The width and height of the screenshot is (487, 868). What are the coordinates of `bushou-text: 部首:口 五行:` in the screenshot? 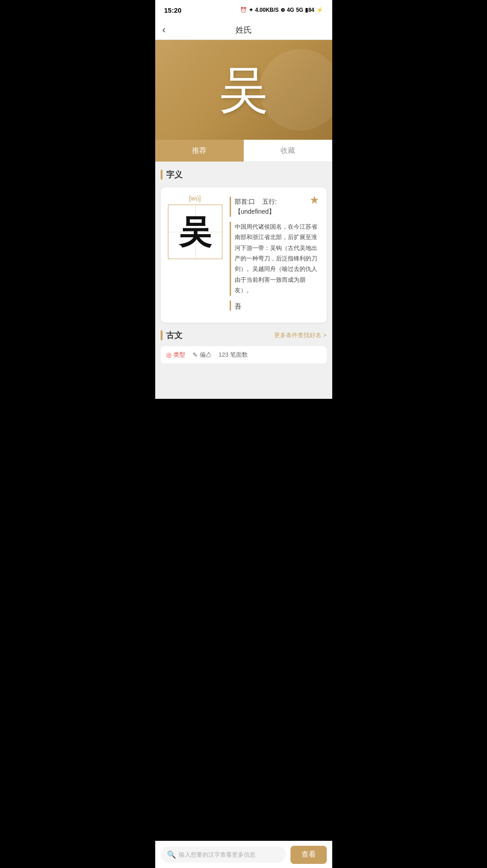 It's located at (256, 201).